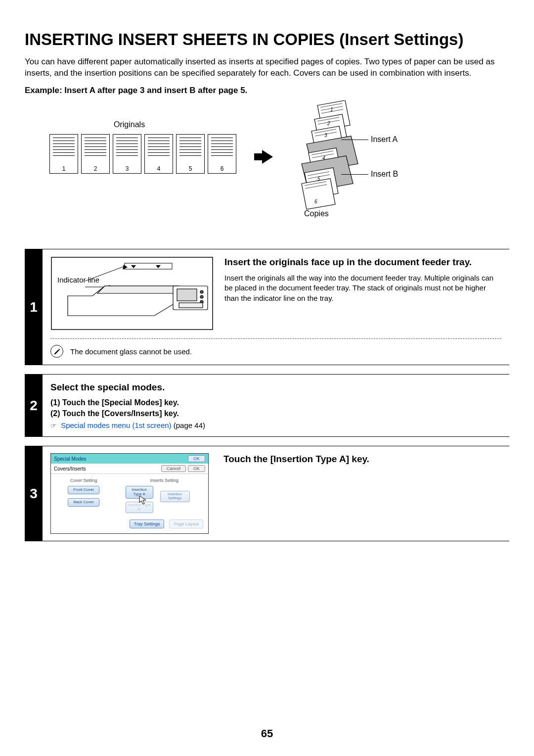 The height and width of the screenshot is (756, 534). I want to click on divider, so click(276, 338).